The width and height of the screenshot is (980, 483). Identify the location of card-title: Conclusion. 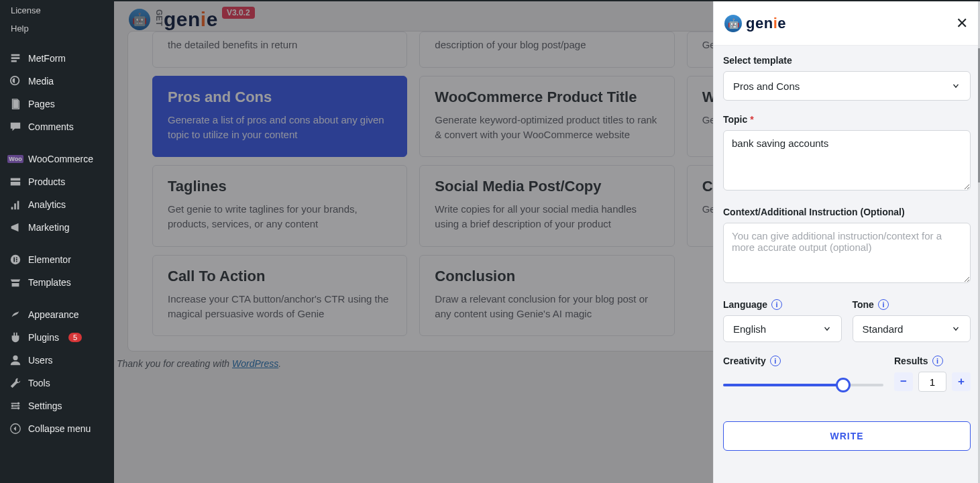
(547, 276).